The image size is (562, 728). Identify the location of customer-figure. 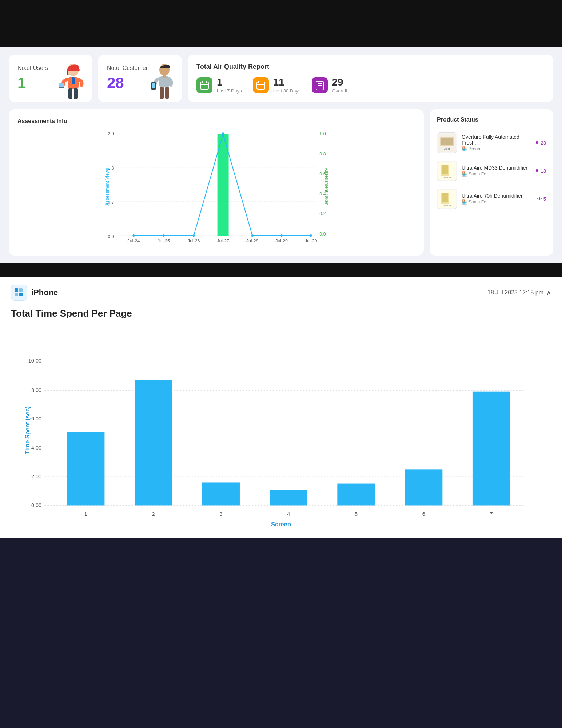
(164, 82).